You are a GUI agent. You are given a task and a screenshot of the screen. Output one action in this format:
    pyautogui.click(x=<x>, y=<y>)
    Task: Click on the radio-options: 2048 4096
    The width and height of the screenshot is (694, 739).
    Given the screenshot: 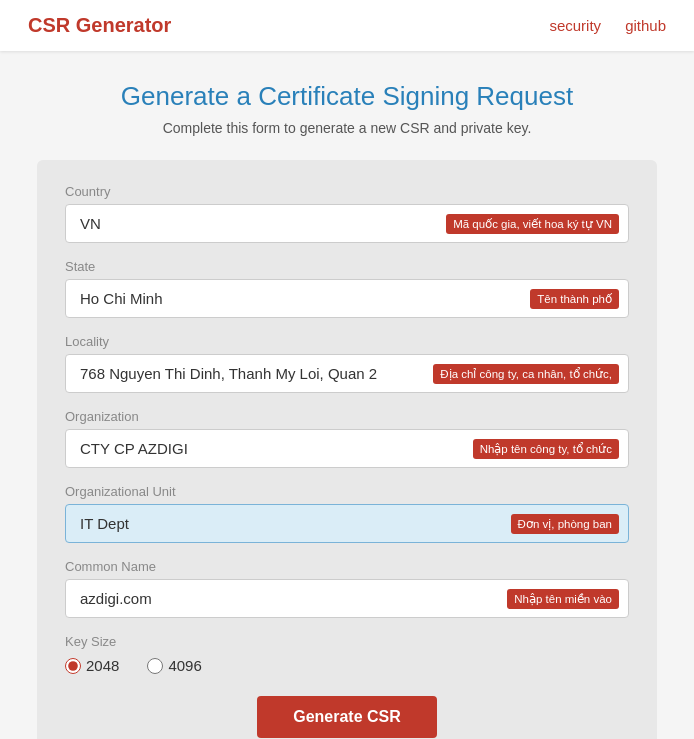 What is the action you would take?
    pyautogui.click(x=347, y=666)
    